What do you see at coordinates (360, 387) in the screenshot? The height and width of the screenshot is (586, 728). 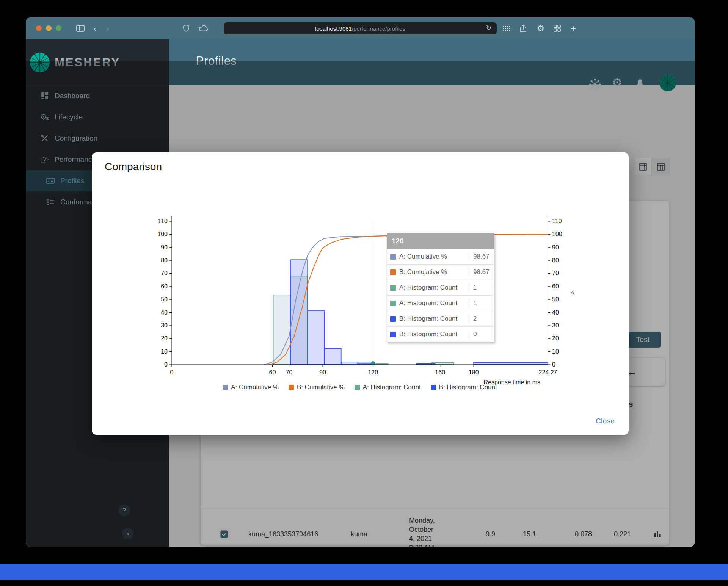 I see `chart-legend: A: Cumulative %B: Cumulative %A: Histogr…` at bounding box center [360, 387].